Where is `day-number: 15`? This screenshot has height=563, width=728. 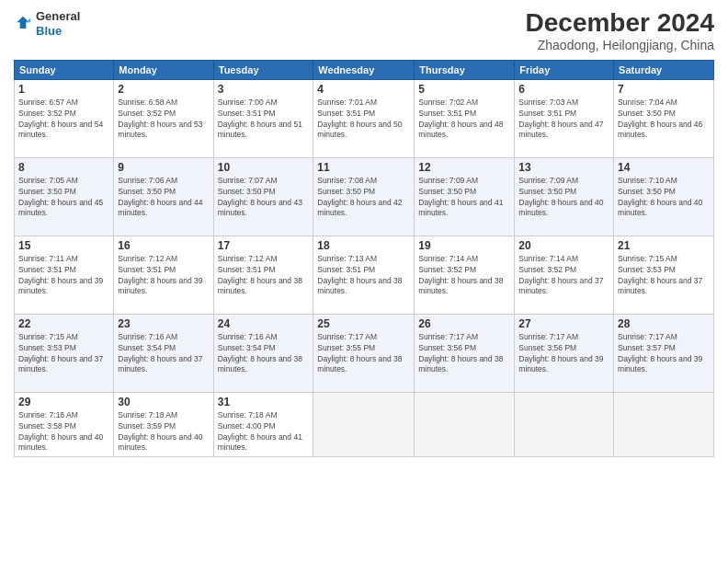
day-number: 15 is located at coordinates (64, 246).